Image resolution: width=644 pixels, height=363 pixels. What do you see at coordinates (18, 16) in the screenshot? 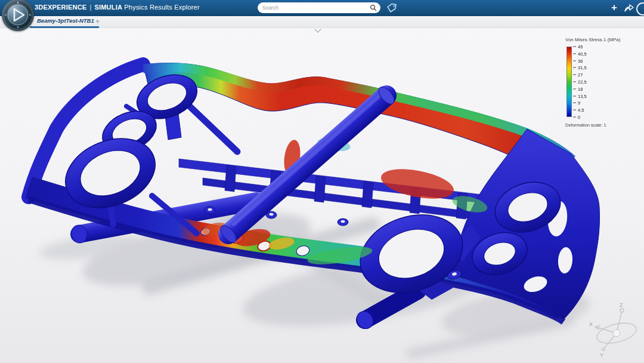
I see `compass-play-icon` at bounding box center [18, 16].